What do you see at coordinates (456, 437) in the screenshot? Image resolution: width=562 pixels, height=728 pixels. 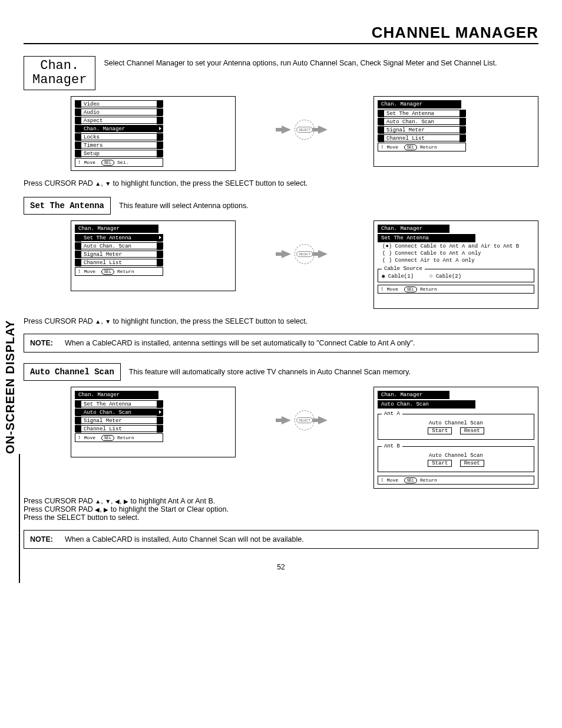 I see `osd-auto-scan-detail: Chan. Manager Auto Chan. Scan Ant A Auto…` at bounding box center [456, 437].